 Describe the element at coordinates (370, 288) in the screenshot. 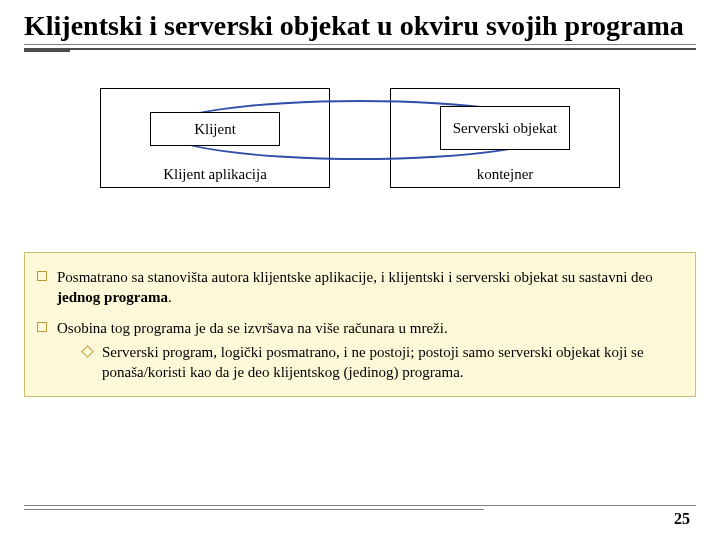

I see `bullet-1-text: Posmatrano sa stanovišta autora klijents…` at that location.